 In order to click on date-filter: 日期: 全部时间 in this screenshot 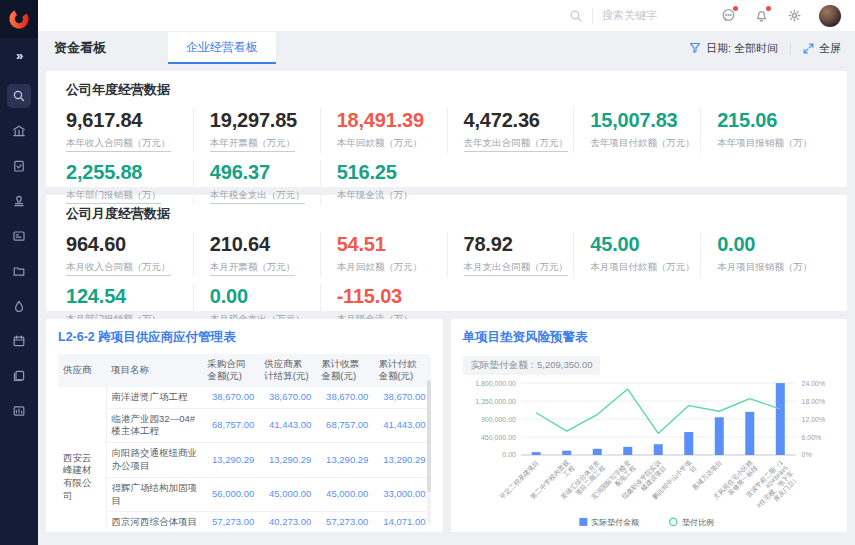, I will do `click(734, 48)`.